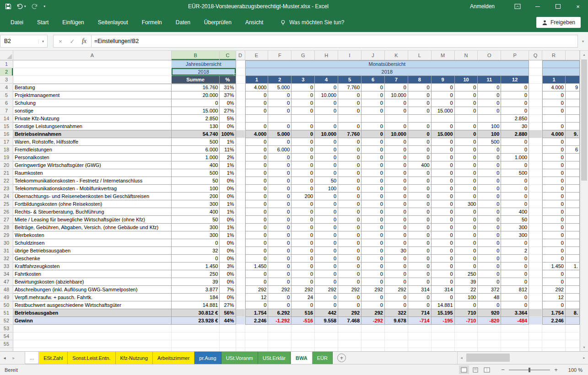  What do you see at coordinates (467, 103) in the screenshot?
I see `cell-month-10-row-6: 0` at bounding box center [467, 103].